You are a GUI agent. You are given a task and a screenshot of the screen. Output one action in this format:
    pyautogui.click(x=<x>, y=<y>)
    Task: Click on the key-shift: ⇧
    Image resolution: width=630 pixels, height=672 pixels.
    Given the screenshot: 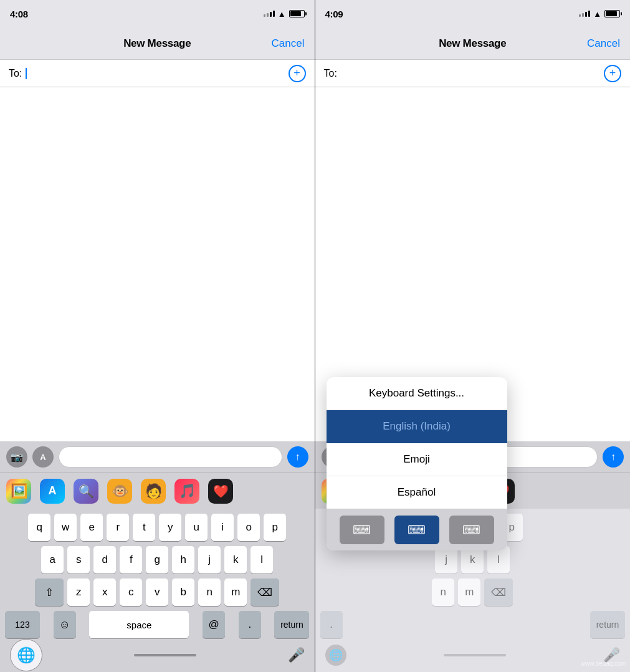 What is the action you would take?
    pyautogui.click(x=49, y=592)
    